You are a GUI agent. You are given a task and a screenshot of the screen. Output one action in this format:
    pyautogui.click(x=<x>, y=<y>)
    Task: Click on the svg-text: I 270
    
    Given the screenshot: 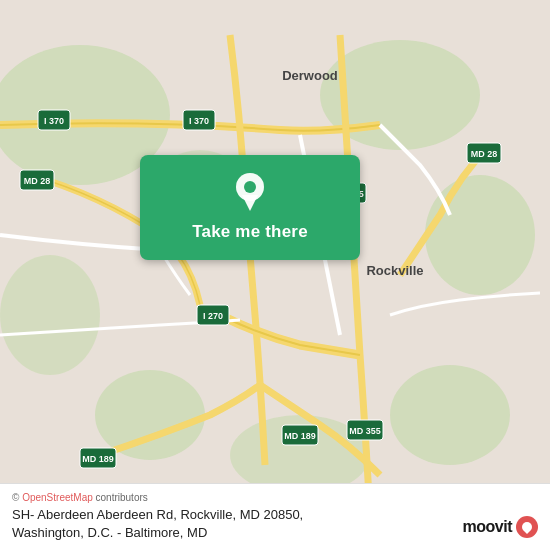 What is the action you would take?
    pyautogui.click(x=213, y=316)
    